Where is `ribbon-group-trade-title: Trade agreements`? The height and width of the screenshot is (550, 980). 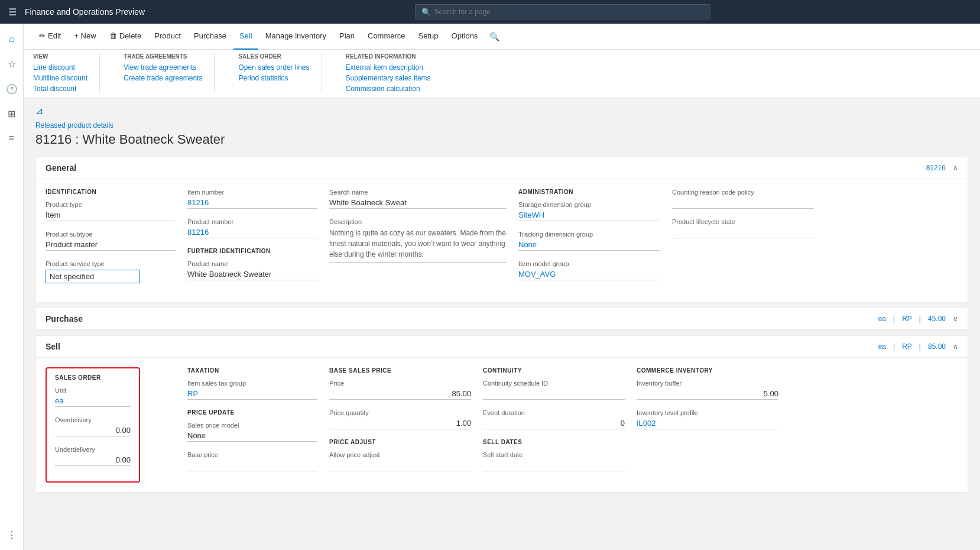
ribbon-group-trade-title: Trade agreements is located at coordinates (163, 57).